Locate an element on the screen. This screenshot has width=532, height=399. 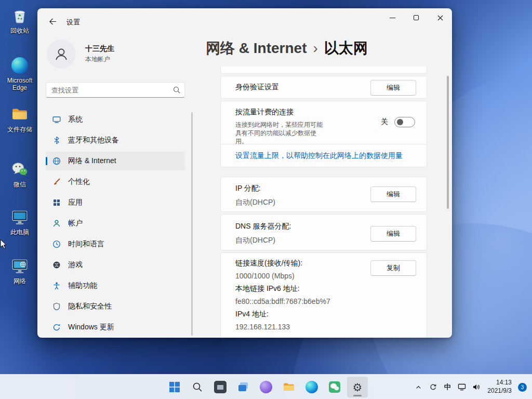
sidebar-scrollbar is located at coordinates (192, 224).